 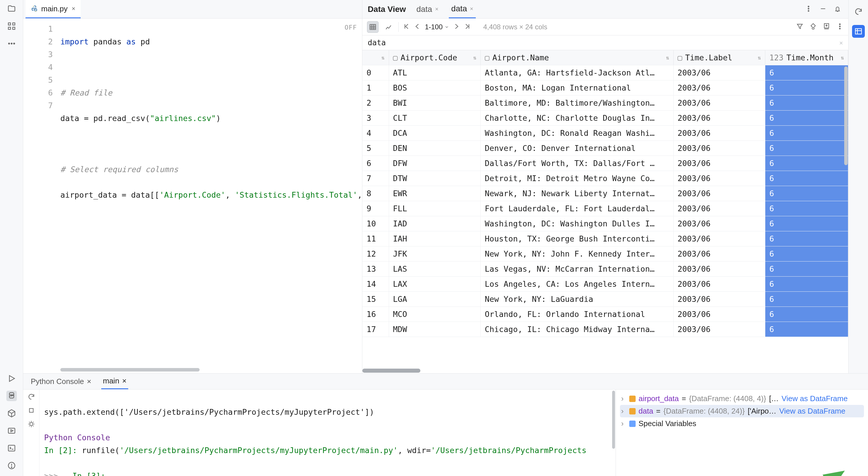 I want to click on table-row: 14LAXLos Angeles, CA: Los Angeles Intern…, so click(x=605, y=284).